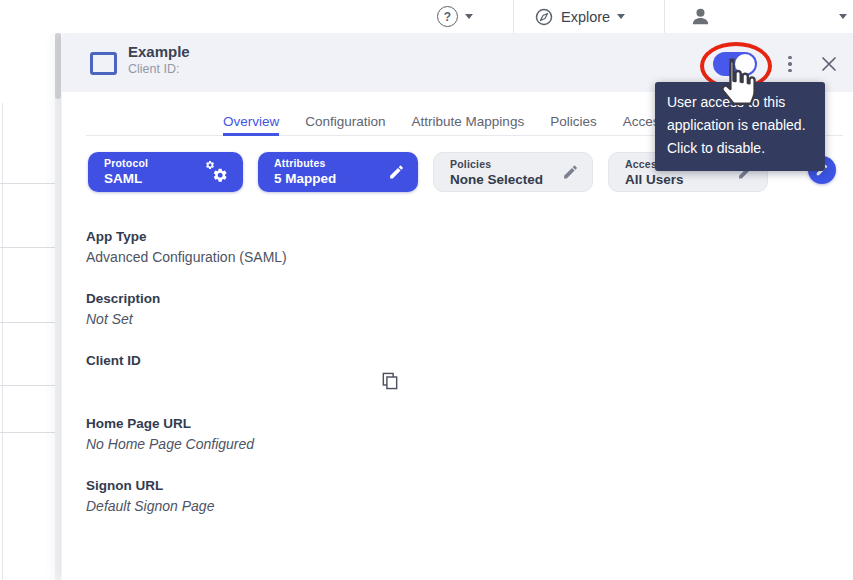 The height and width of the screenshot is (580, 853). Describe the element at coordinates (513, 172) in the screenshot. I see `policies-card: Policies None Selected` at that location.